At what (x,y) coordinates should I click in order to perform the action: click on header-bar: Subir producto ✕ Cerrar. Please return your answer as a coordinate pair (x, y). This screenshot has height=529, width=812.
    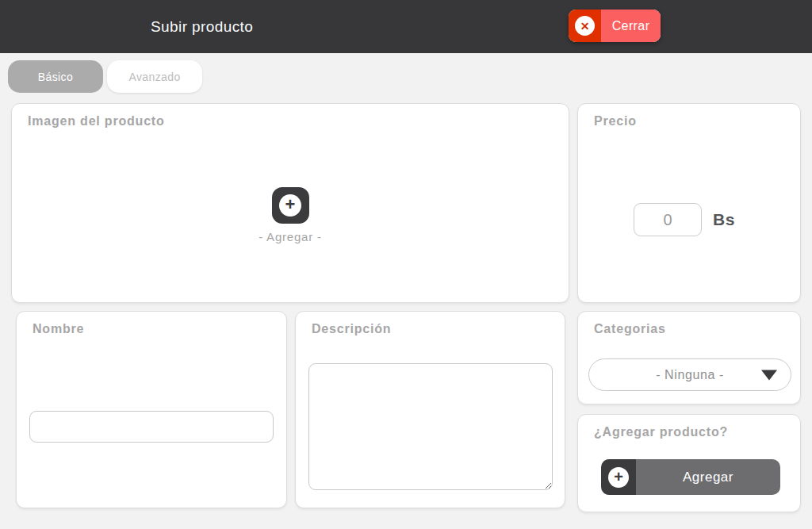
    Looking at the image, I should click on (406, 27).